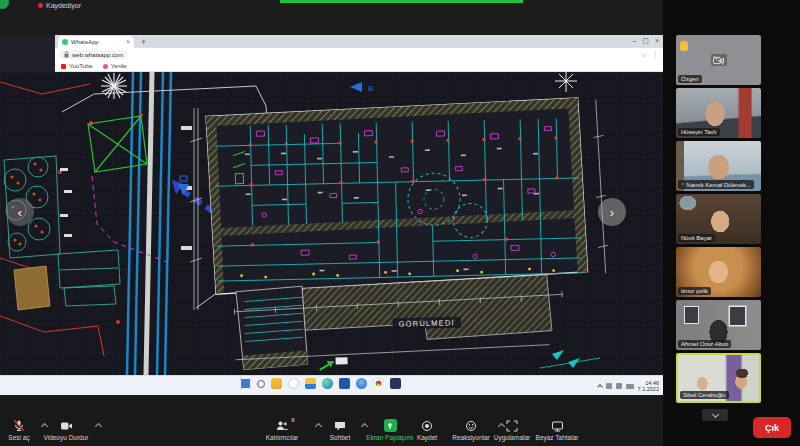 The width and height of the screenshot is (800, 446). What do you see at coordinates (619, 386) in the screenshot?
I see `volume-icon` at bounding box center [619, 386].